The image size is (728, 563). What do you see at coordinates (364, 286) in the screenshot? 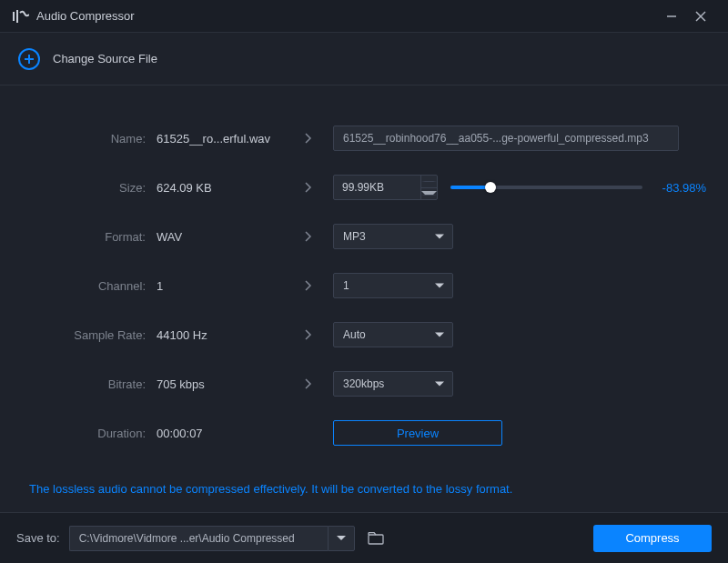
I see `row-channel: Channel: 1 1` at bounding box center [364, 286].